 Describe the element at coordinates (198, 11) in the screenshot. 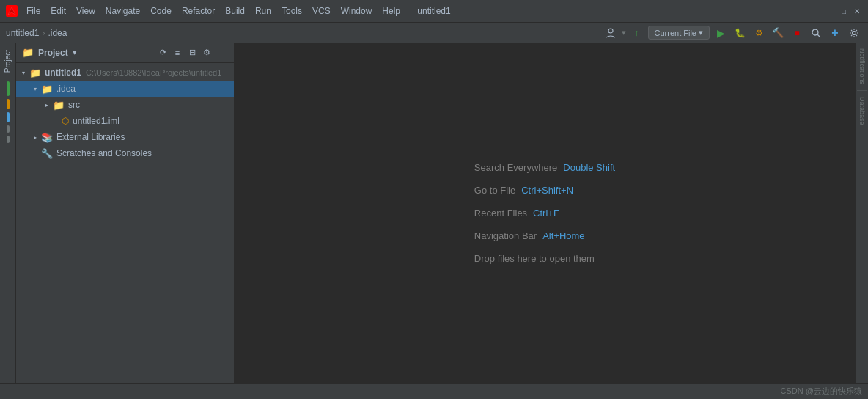

I see `menu-refactor: Refactor` at that location.